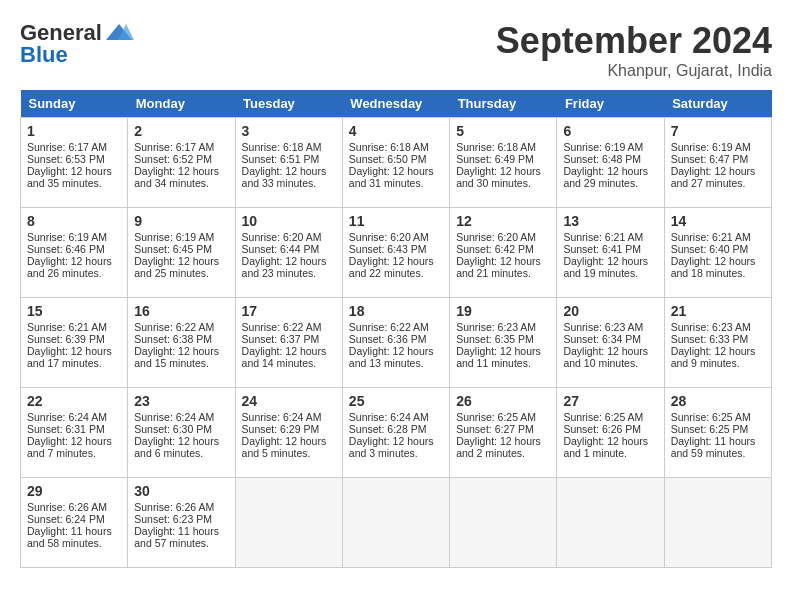 The width and height of the screenshot is (792, 612). Describe the element at coordinates (182, 523) in the screenshot. I see `table-row: 30Sunrise: 6:26 AMSunset: 6:23 PMDayligh…` at that location.